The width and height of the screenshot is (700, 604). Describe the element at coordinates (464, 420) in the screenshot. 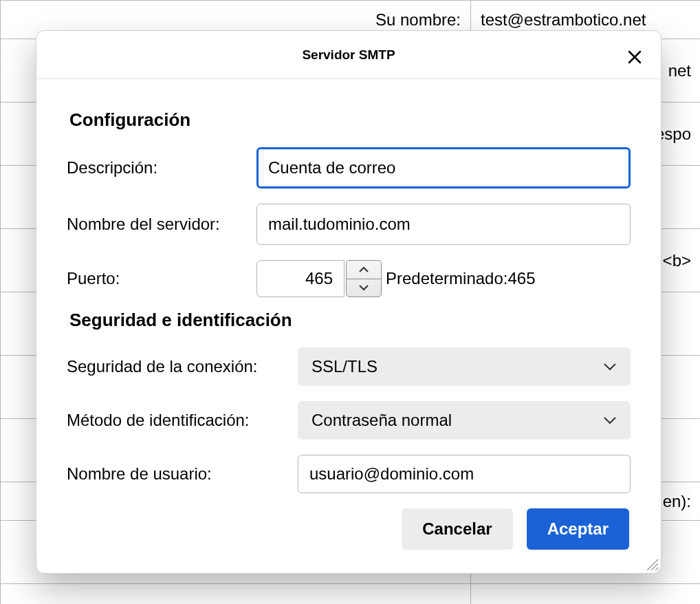

I see `auth-method-select: Contraseña normal` at that location.